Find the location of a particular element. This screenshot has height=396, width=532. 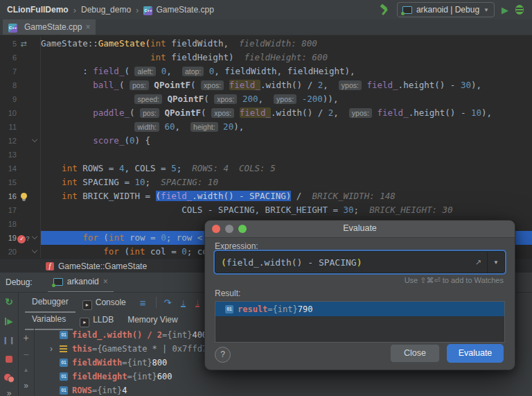

step-into-button: ↓ is located at coordinates (183, 302).